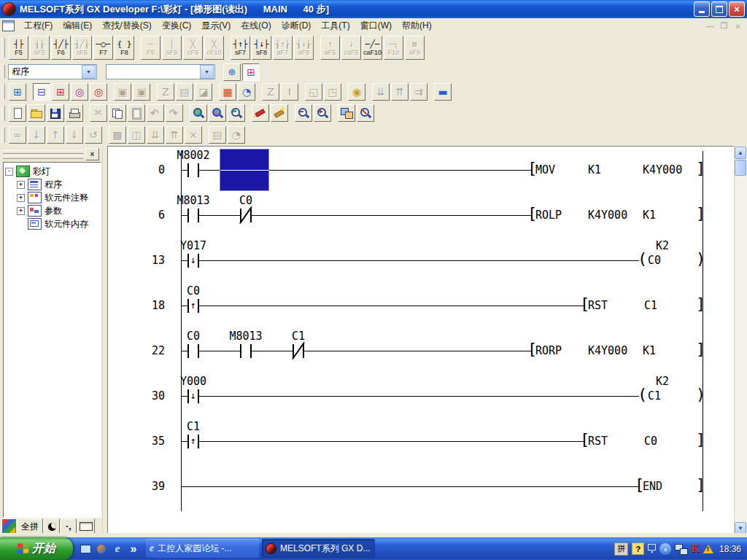 Image resolution: width=747 pixels, height=560 pixels. I want to click on edit-cursor-cell, so click(244, 170).